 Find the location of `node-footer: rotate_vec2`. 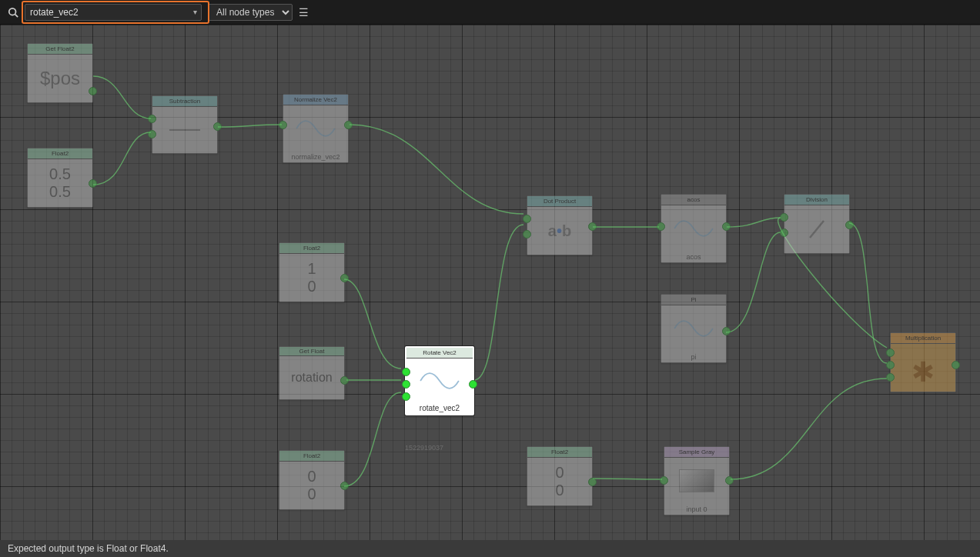

node-footer: rotate_vec2 is located at coordinates (440, 408).